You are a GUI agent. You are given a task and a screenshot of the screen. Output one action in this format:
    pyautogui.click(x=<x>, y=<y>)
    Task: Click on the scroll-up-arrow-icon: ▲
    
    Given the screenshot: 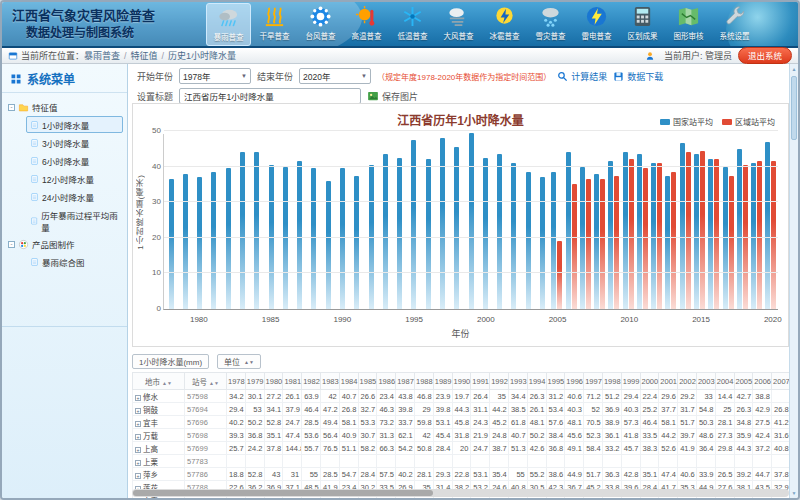 What is the action you would take?
    pyautogui.click(x=794, y=69)
    